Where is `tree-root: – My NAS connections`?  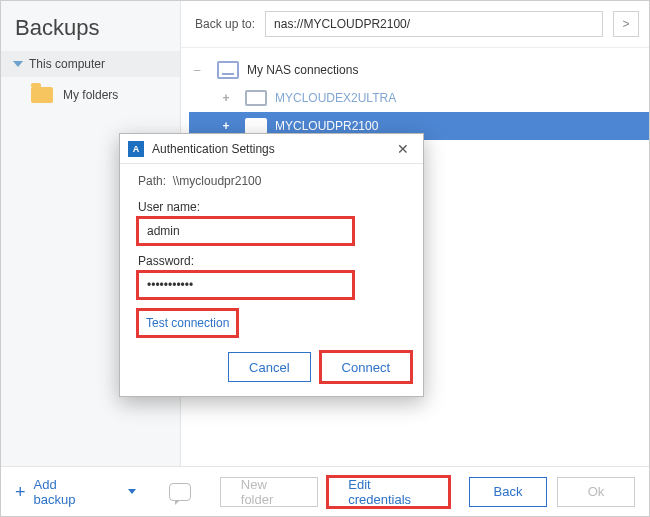 tree-root: – My NAS connections is located at coordinates (419, 70).